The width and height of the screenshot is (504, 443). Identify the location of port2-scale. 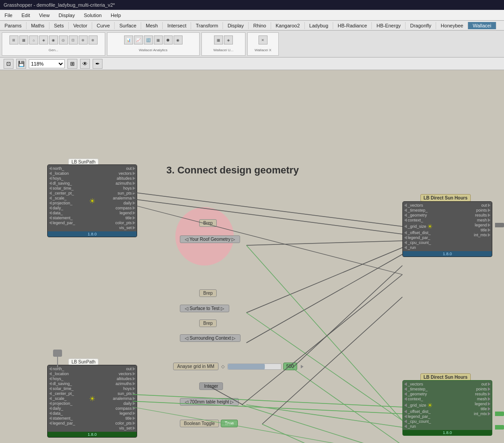
(50, 399).